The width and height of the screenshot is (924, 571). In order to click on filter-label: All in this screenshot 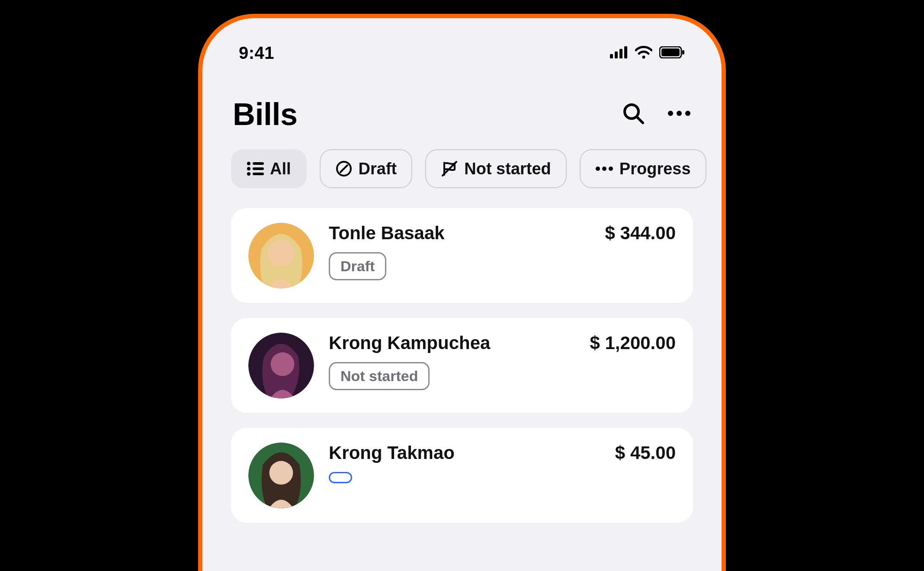, I will do `click(280, 169)`.